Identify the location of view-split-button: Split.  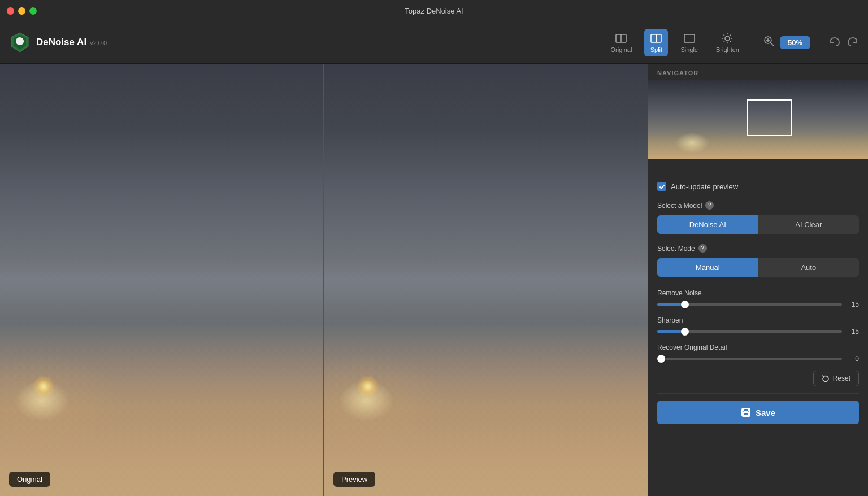
(656, 43).